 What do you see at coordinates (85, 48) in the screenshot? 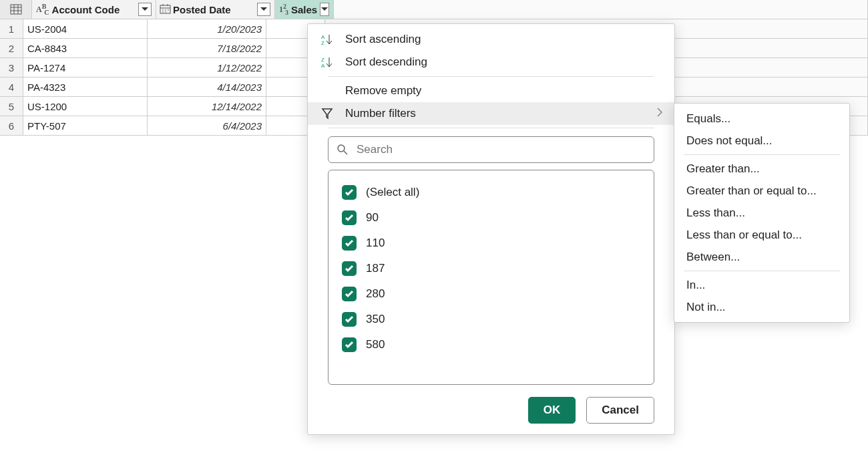
I see `cell-account: CA-8843` at bounding box center [85, 48].